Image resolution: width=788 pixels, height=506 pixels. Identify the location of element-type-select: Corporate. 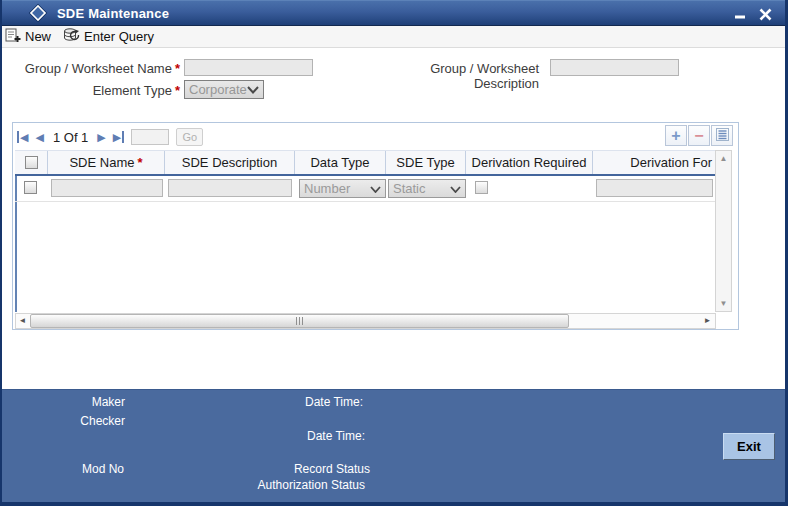
(224, 90).